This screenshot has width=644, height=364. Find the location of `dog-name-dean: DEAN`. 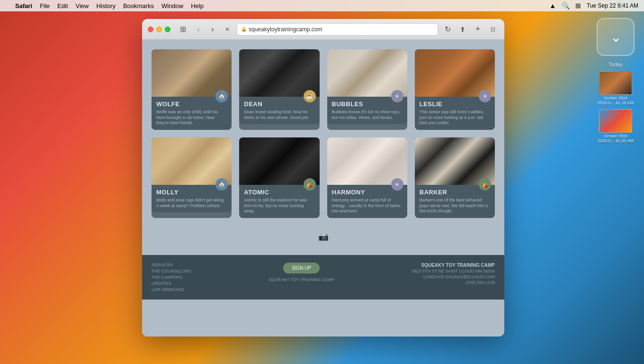

dog-name-dean: DEAN is located at coordinates (279, 104).